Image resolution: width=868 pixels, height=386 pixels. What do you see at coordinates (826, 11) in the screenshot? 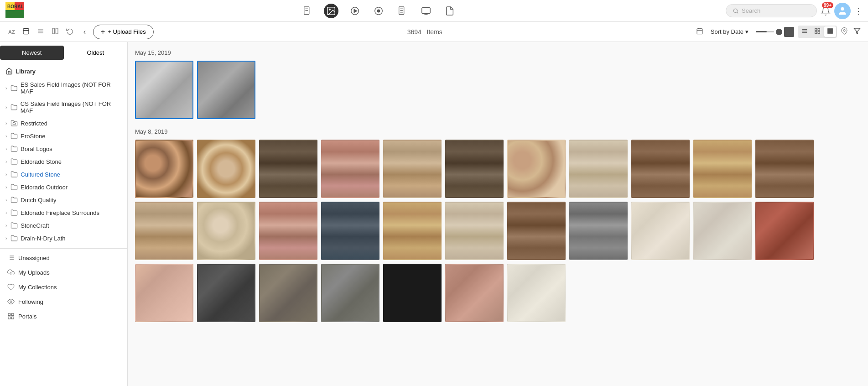
I see `notification-badge: 99+` at bounding box center [826, 11].